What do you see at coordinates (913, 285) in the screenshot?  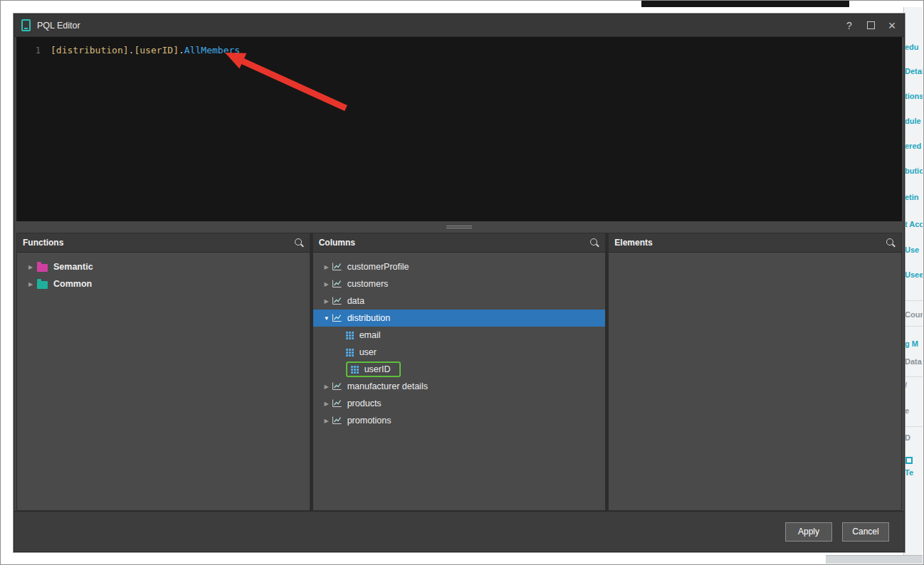 I see `background-app-strip: edu Detail tions dule ered bution etin t…` at bounding box center [913, 285].